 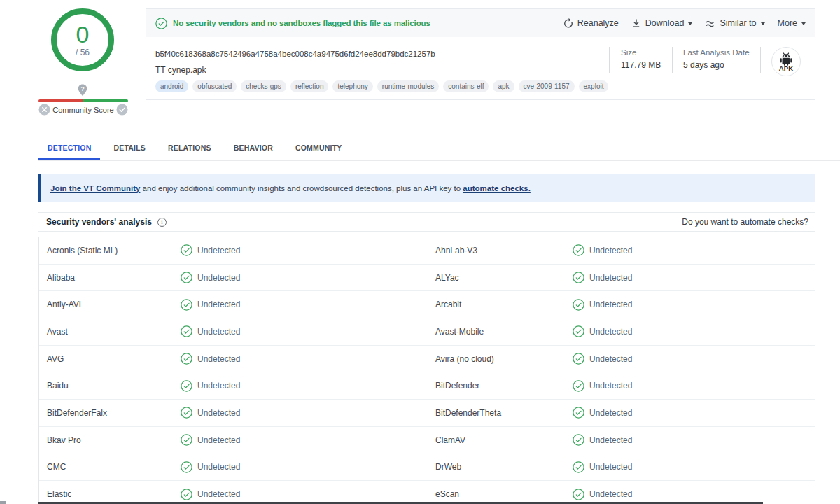 What do you see at coordinates (214, 87) in the screenshot?
I see `tag-obfuscated: obfuscated` at bounding box center [214, 87].